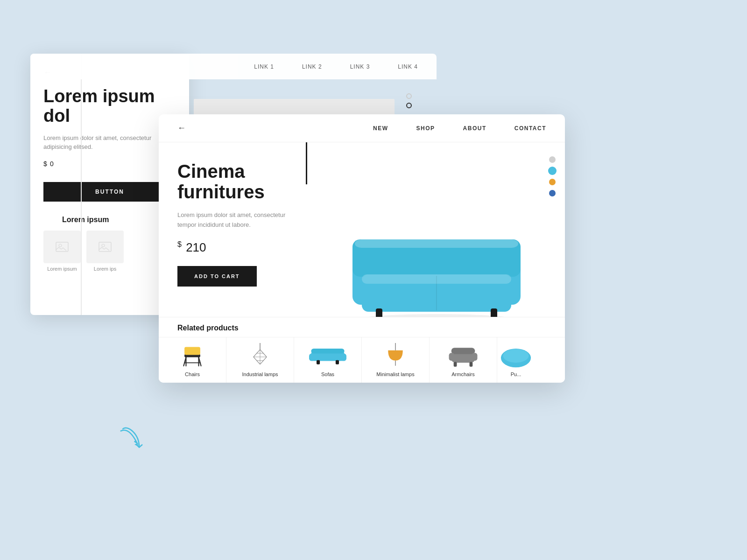  Describe the element at coordinates (552, 193) in the screenshot. I see `color-dot-dark-blue` at that location.